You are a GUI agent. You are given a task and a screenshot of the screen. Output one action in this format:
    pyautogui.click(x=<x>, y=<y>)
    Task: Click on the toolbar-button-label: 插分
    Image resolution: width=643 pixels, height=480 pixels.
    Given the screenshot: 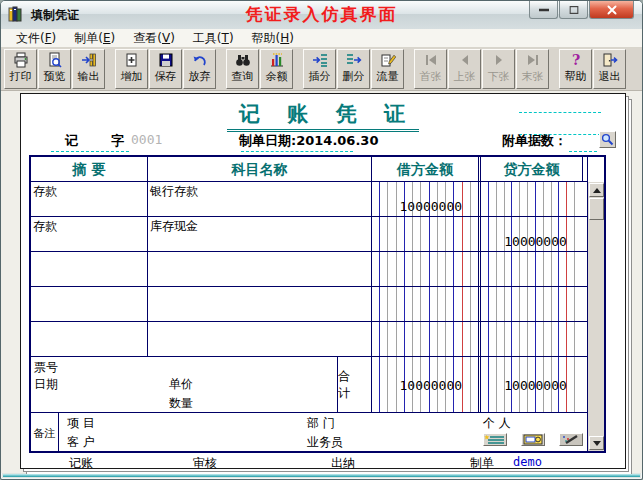 What is the action you would take?
    pyautogui.click(x=320, y=76)
    